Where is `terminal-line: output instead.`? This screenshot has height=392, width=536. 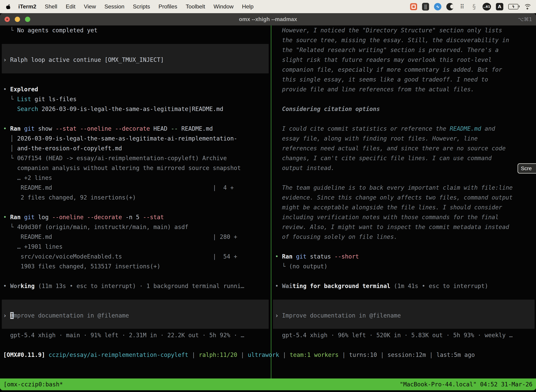 terminal-line: output instead. is located at coordinates (404, 168).